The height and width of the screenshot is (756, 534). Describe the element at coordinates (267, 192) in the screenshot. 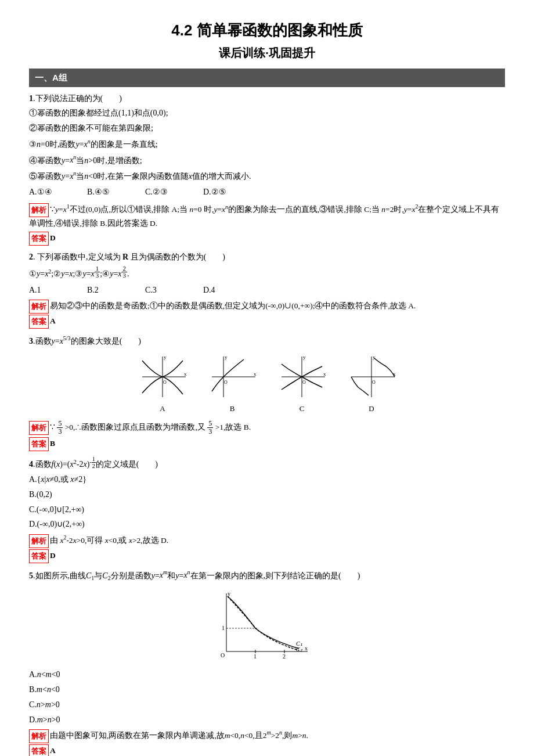

I see `q1-options: A.①④ B.④⑤ C.②③ D.②⑤` at that location.